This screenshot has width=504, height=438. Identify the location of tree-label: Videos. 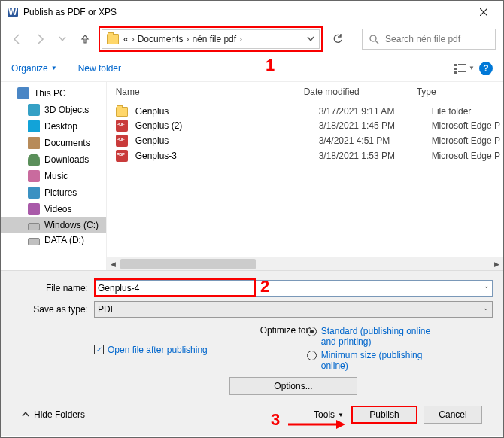
(58, 209).